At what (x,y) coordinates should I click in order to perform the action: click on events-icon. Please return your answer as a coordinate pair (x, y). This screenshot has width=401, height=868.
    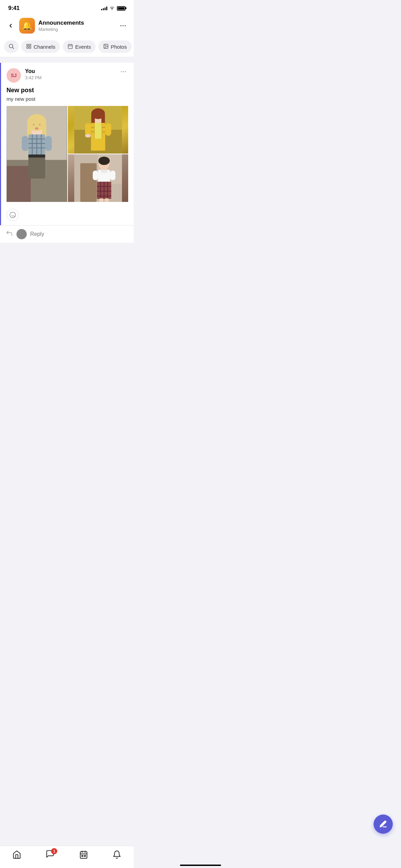
    Looking at the image, I should click on (70, 47).